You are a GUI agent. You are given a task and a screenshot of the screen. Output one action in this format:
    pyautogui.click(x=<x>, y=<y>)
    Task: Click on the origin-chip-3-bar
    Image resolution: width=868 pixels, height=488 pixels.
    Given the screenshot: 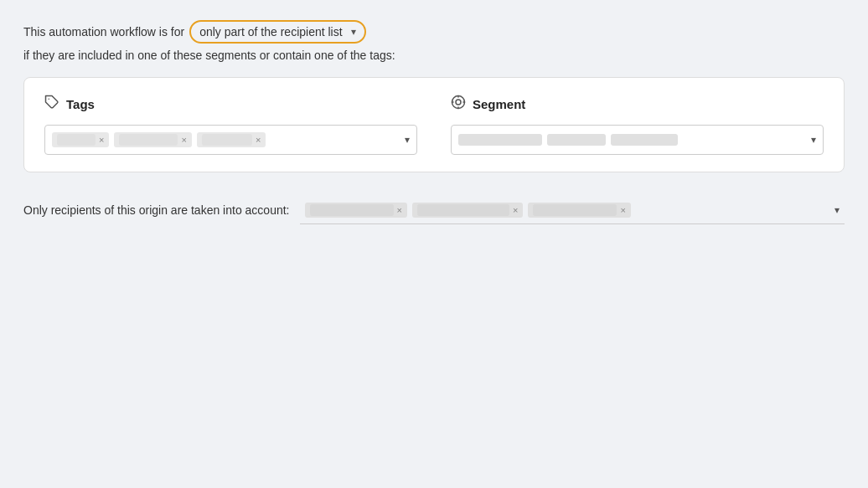 What is the action you would take?
    pyautogui.click(x=575, y=210)
    